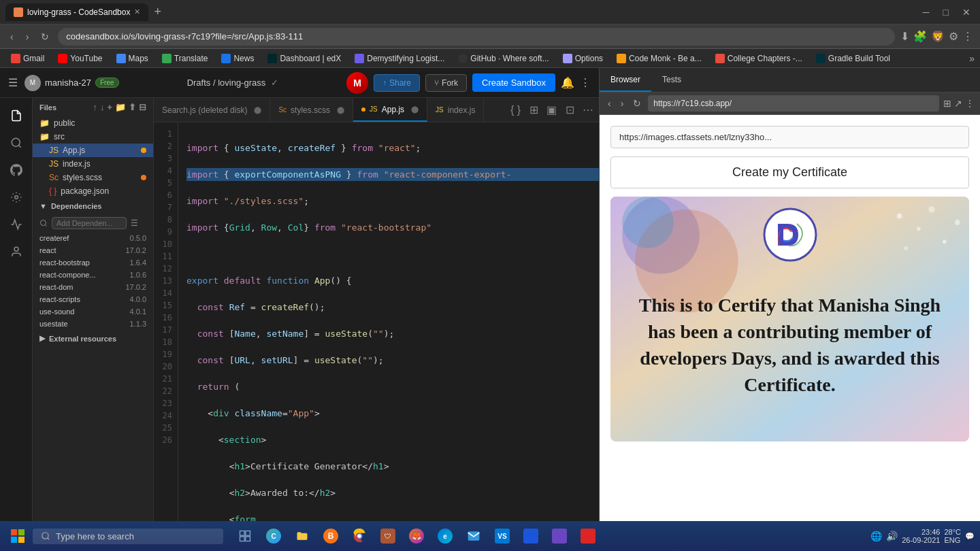 Image resolution: width=980 pixels, height=551 pixels. I want to click on sidebar-settings-icon, so click(16, 197).